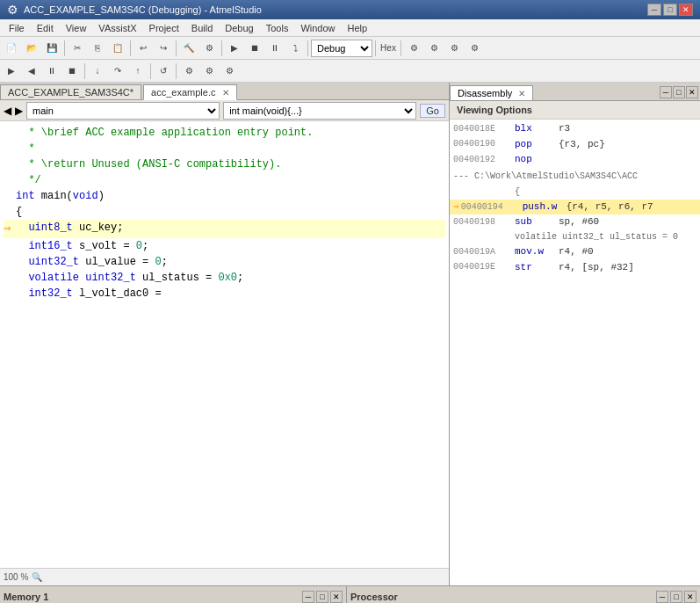  Describe the element at coordinates (138, 71) in the screenshot. I see `t2-step-out: ↑` at that location.